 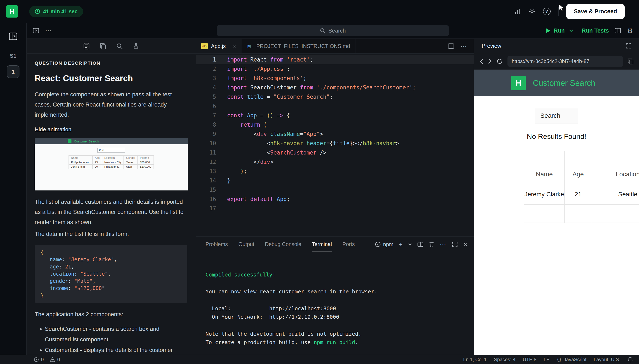 I want to click on run-dropdown-icon, so click(x=571, y=31).